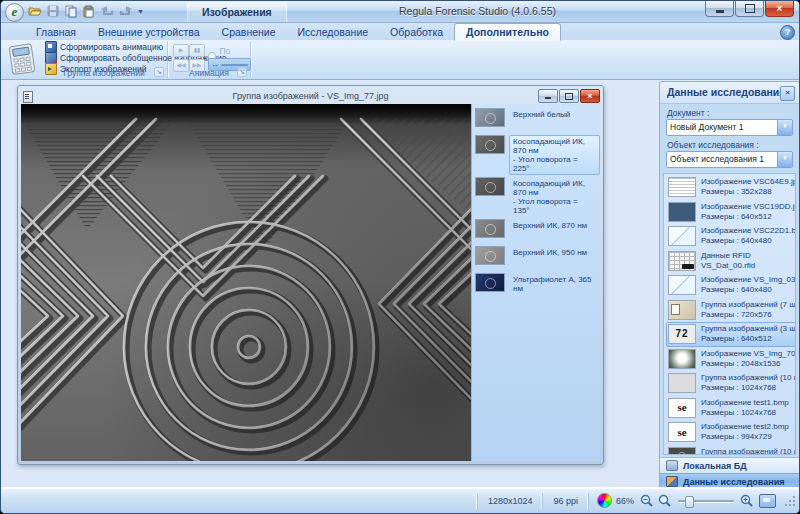  What do you see at coordinates (731, 236) in the screenshot?
I see `research-list-item: Изображение VSC22D1.bmpРазмеры : 640x480` at bounding box center [731, 236].